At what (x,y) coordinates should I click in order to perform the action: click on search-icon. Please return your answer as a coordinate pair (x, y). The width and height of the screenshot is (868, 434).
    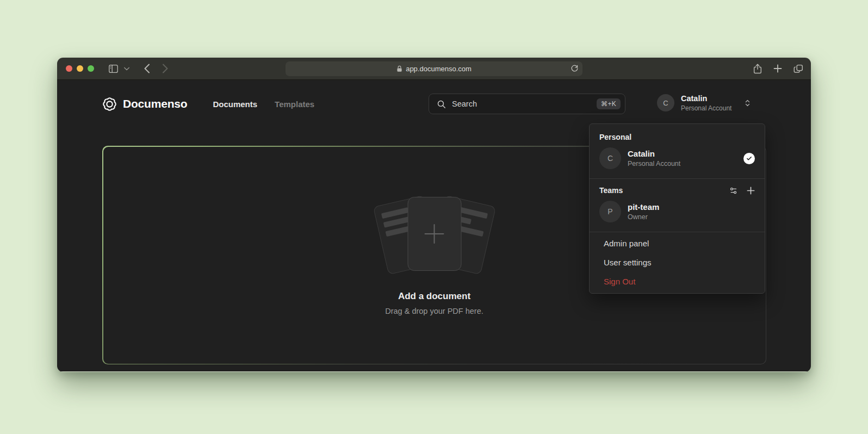
    Looking at the image, I should click on (442, 104).